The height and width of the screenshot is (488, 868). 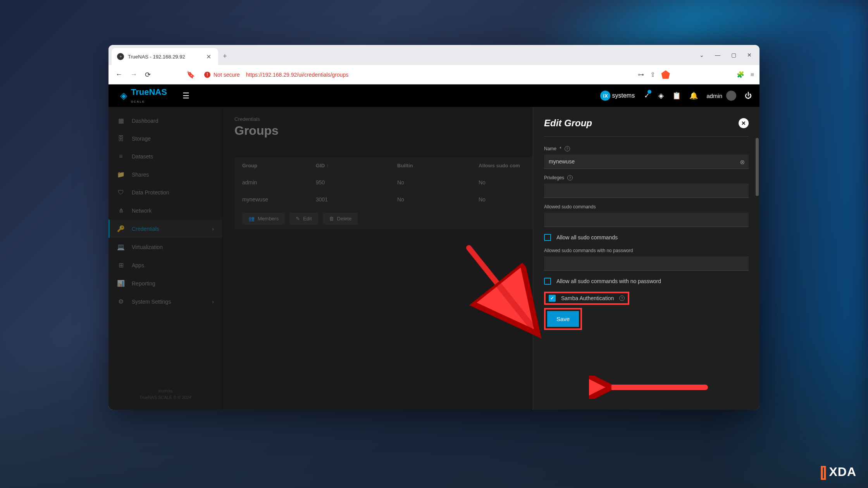 What do you see at coordinates (605, 96) in the screenshot?
I see `ix-badge-icon: iX` at bounding box center [605, 96].